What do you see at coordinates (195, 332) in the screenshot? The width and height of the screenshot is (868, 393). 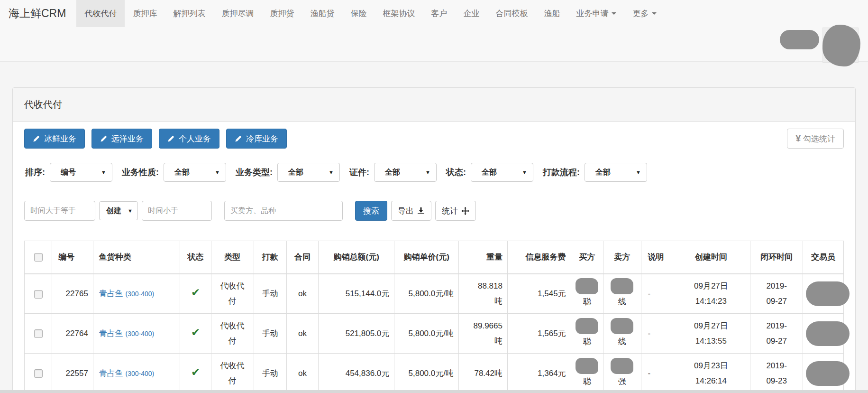 I see `status-check-icon: ✔` at bounding box center [195, 332].